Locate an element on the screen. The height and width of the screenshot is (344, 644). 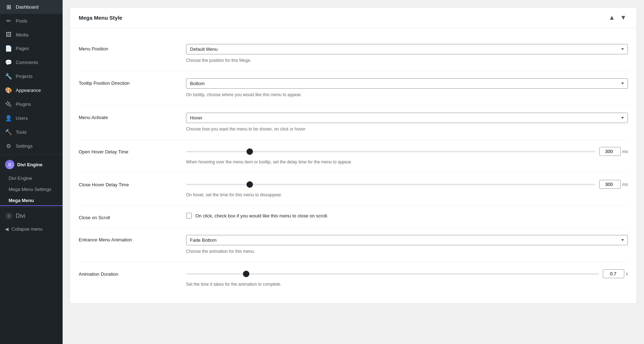
form-row-close-on-scroll: Close on Scroll On click, check box if y… is located at coordinates (353, 217).